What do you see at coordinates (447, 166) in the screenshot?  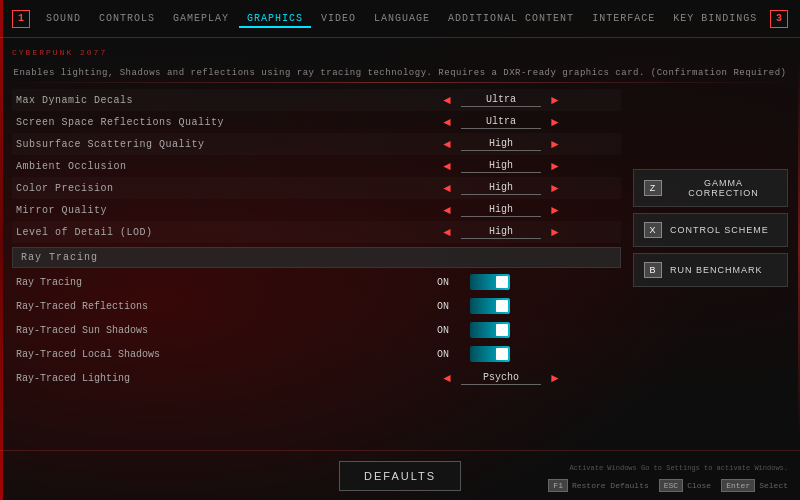 I see `arrow-left-ambient-occlusion: ◄` at bounding box center [447, 166].